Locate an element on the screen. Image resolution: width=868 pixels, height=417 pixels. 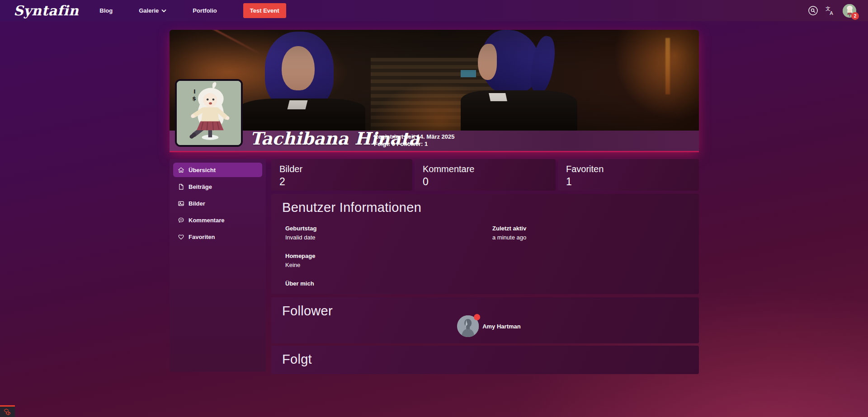
following-title: Folgt is located at coordinates (485, 360).